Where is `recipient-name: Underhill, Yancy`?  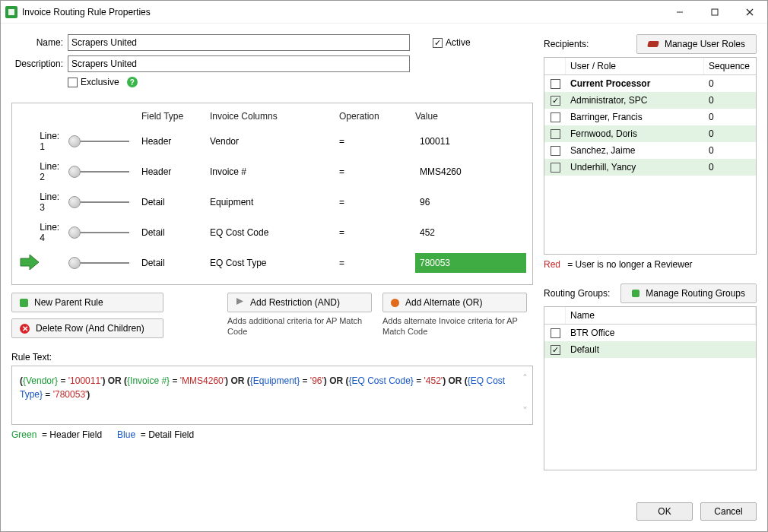 recipient-name: Underhill, Yancy is located at coordinates (635, 167).